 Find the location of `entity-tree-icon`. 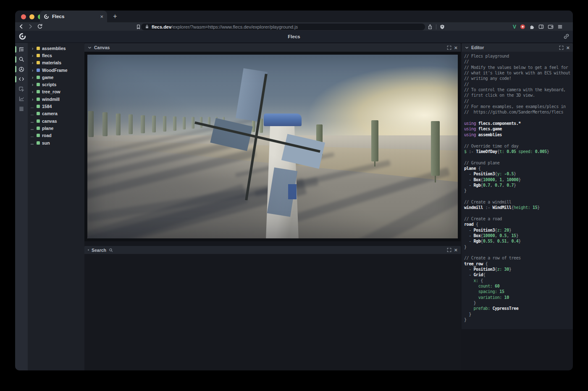

entity-tree-icon is located at coordinates (21, 50).